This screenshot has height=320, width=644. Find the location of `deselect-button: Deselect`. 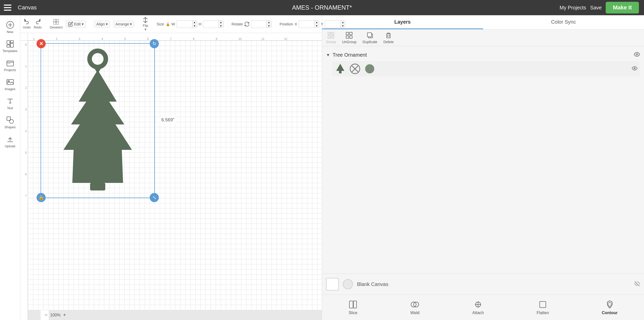

deselect-button: Deselect is located at coordinates (56, 24).